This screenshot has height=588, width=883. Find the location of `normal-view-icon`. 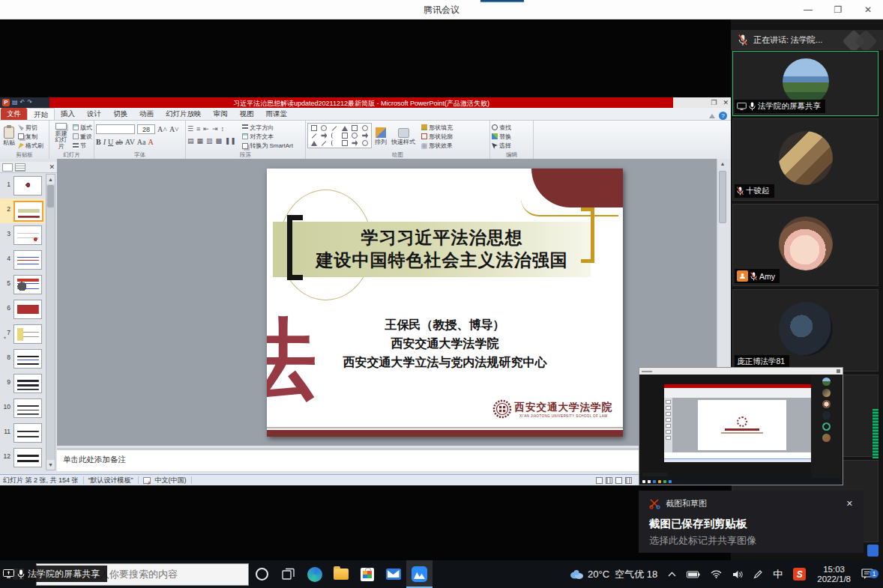

normal-view-icon is located at coordinates (600, 481).